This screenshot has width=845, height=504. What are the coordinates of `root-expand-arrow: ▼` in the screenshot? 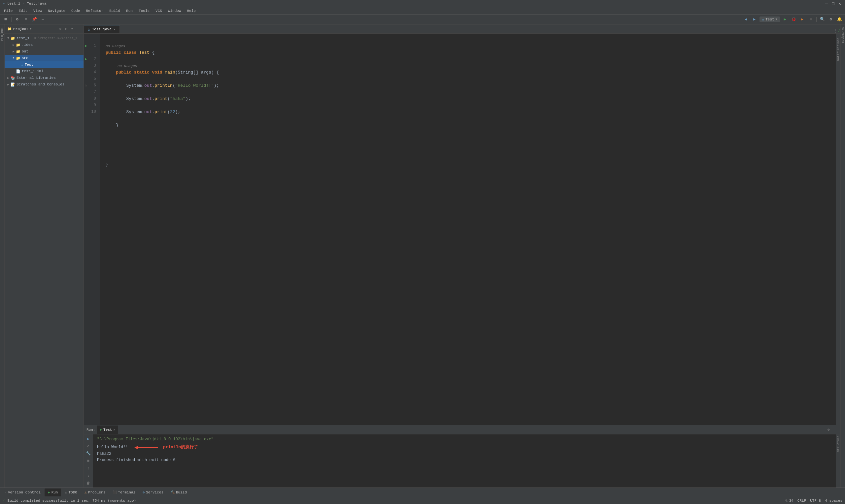 It's located at (8, 38).